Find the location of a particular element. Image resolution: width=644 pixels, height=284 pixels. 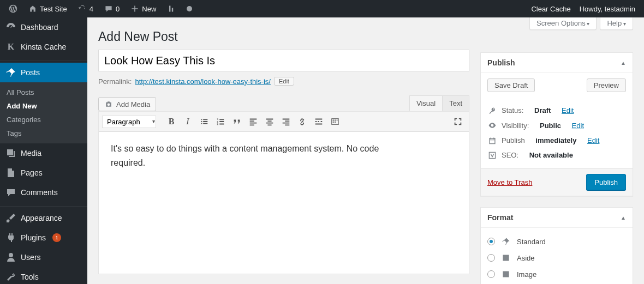

key-icon is located at coordinates (492, 111).